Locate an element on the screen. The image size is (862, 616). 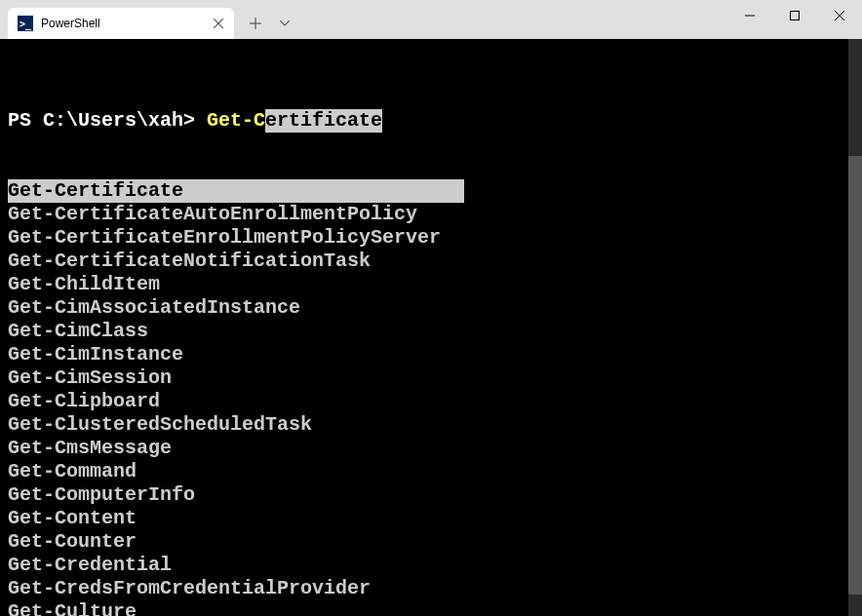
suggestion-item: Get-Culture is located at coordinates (428, 608).